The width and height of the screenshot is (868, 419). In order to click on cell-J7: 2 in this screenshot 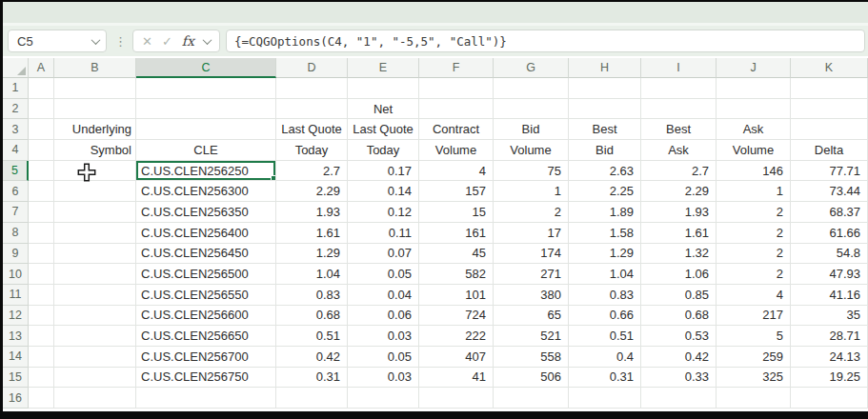, I will do `click(754, 212)`.